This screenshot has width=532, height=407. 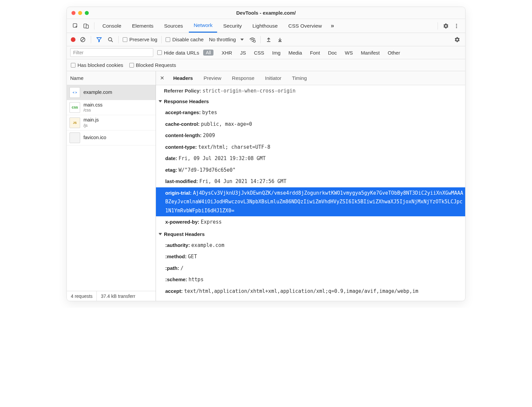 I want to click on response-headers-section: Response Headers, so click(x=311, y=101).